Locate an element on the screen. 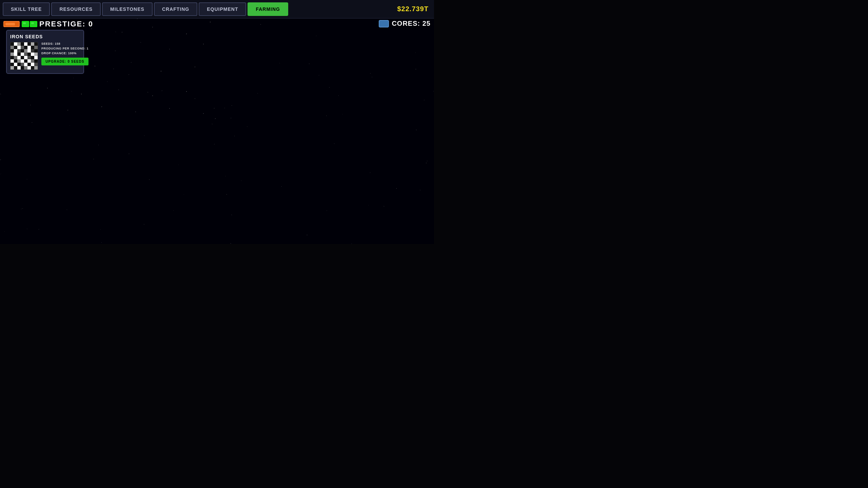 Image resolution: width=868 pixels, height=488 pixels. upgrade-button: UPGRADE: 0 SEEDS is located at coordinates (65, 62).